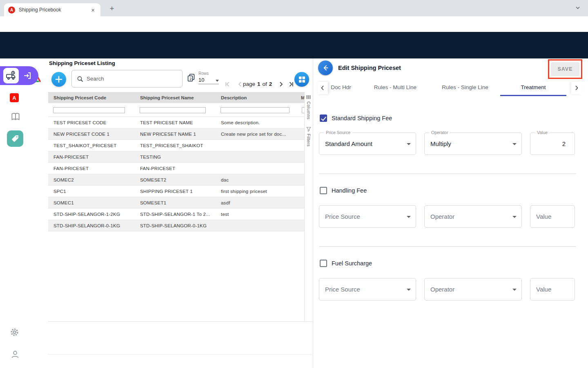 Image resolution: width=588 pixels, height=368 pixels. Describe the element at coordinates (52, 10) in the screenshot. I see `browser-tab: A Shipping Pricebook ×` at that location.